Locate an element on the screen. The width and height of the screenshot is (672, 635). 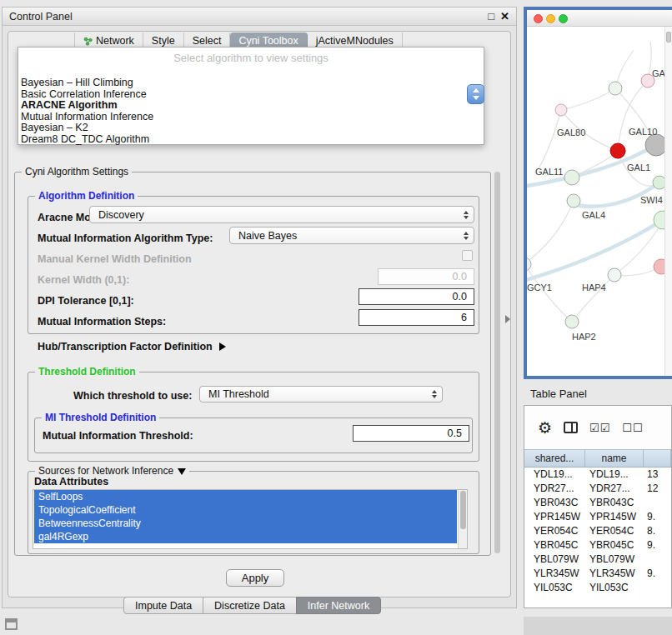
group-title: Threshold Definition is located at coordinates (87, 372).